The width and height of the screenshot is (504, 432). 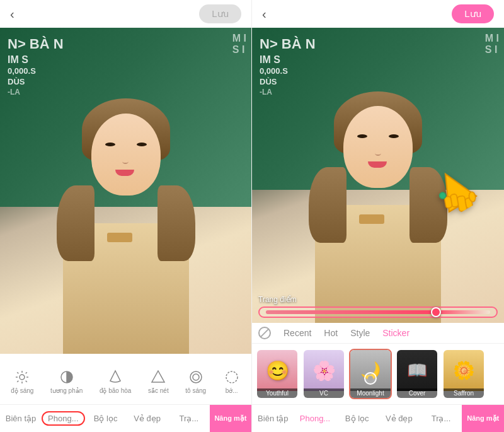 What do you see at coordinates (483, 419) in the screenshot?
I see `right-nav-nang-mat: Nâng mặt` at bounding box center [483, 419].